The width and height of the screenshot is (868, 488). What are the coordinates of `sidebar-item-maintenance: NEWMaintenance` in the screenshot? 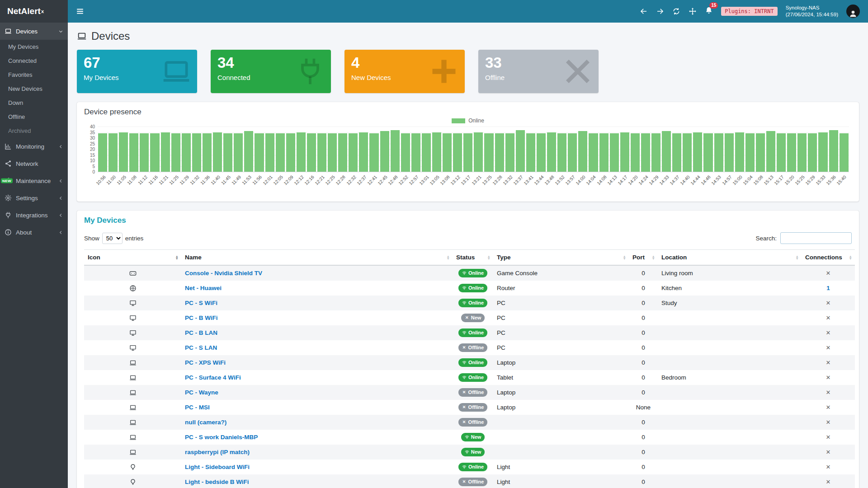 It's located at (34, 181).